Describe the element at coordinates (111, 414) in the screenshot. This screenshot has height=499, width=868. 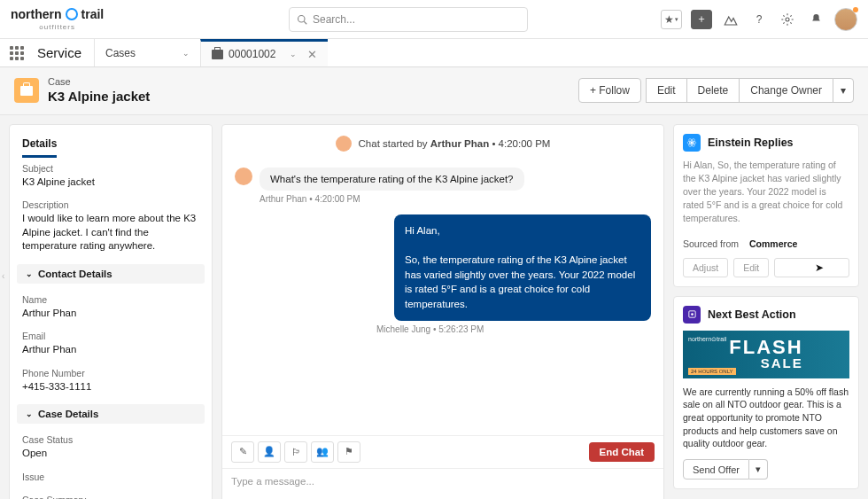
I see `case-details-header: ⌄Case Details` at that location.